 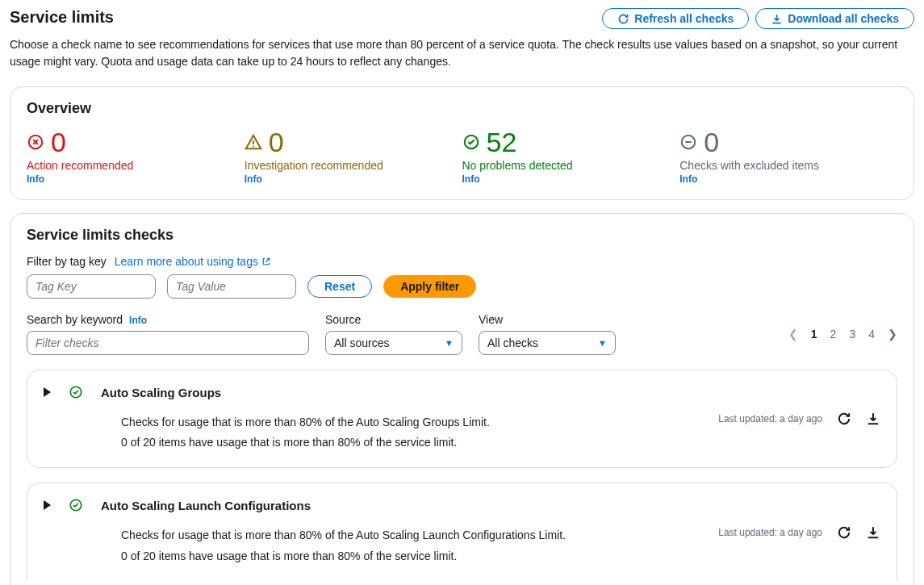 What do you see at coordinates (138, 320) in the screenshot?
I see `search-info-link: Info` at bounding box center [138, 320].